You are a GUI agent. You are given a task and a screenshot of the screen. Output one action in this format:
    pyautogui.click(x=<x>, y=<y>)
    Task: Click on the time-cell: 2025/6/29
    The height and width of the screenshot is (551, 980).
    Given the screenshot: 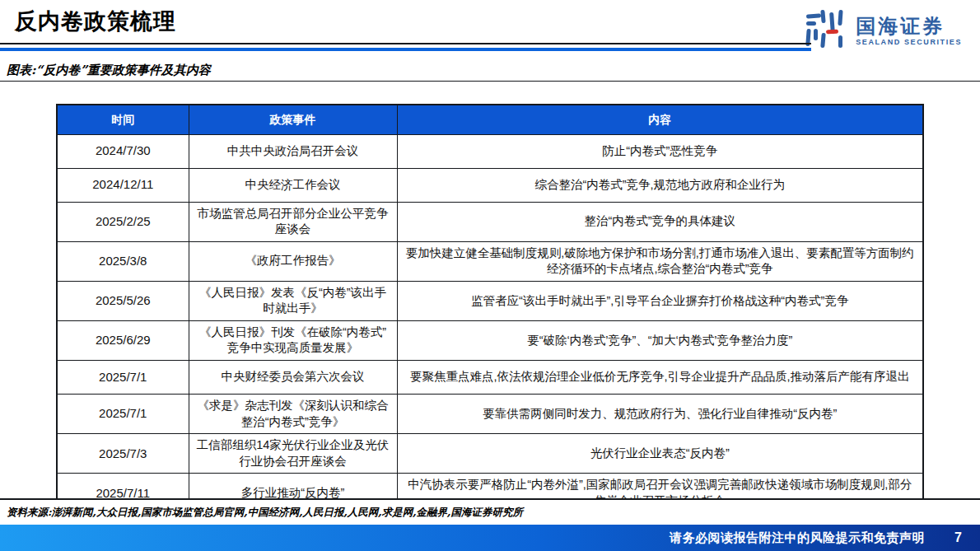 What is the action you would take?
    pyautogui.click(x=123, y=340)
    